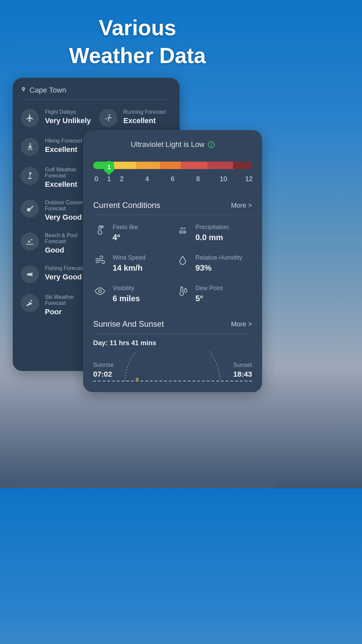 This screenshot has width=362, height=644. What do you see at coordinates (126, 299) in the screenshot?
I see `condition-value: 6 miles` at bounding box center [126, 299].